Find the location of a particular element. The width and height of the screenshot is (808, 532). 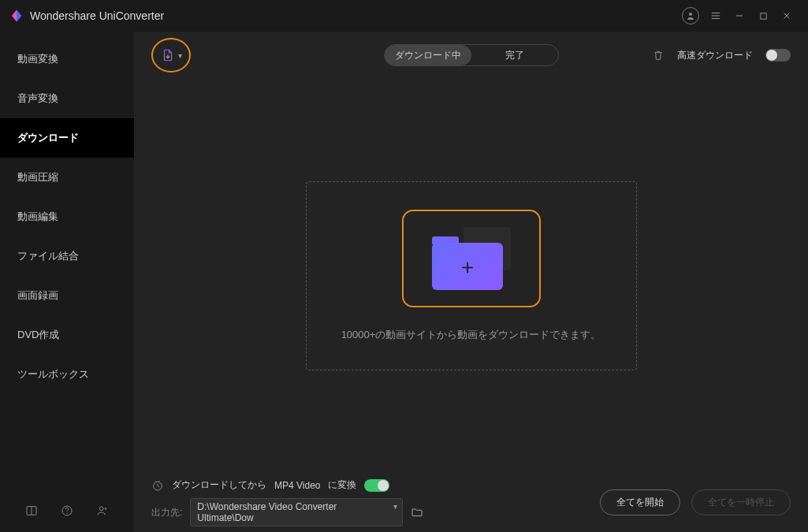

library-icon is located at coordinates (32, 511).